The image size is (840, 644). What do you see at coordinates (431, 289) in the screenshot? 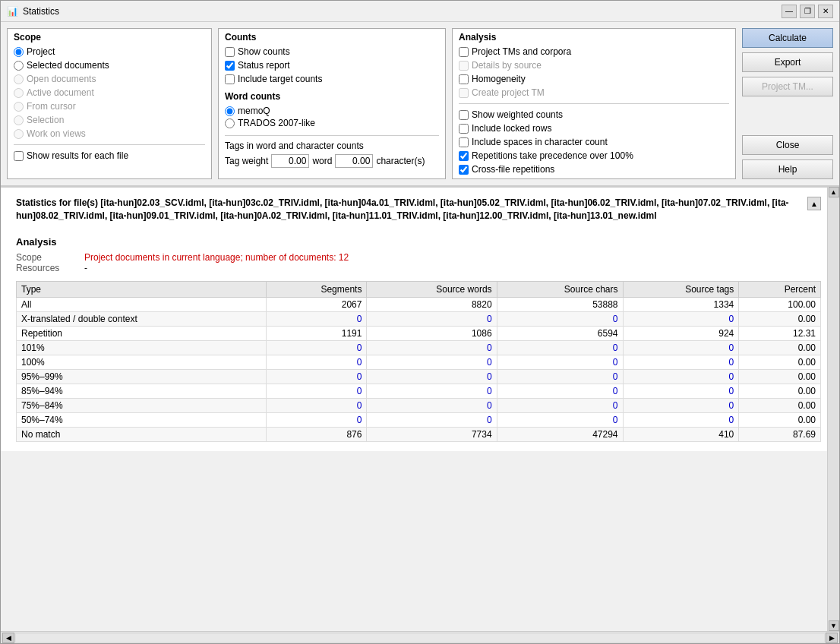
I see `col-source-words: Source words` at bounding box center [431, 289].